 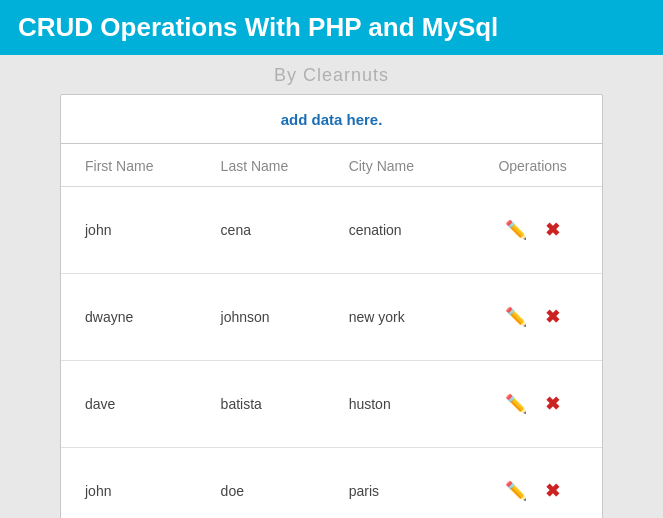 What do you see at coordinates (402, 404) in the screenshot?
I see `cell-cityname: huston` at bounding box center [402, 404].